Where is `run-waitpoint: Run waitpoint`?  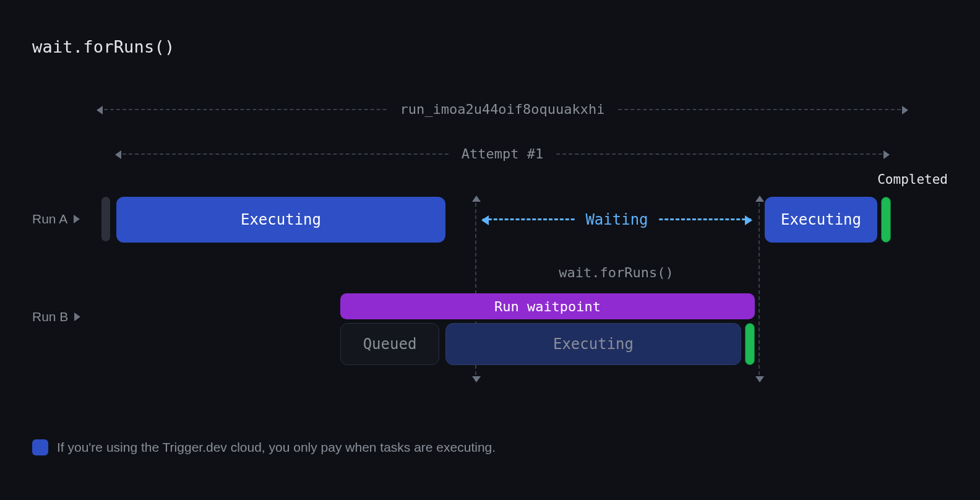
run-waitpoint: Run waitpoint is located at coordinates (548, 306).